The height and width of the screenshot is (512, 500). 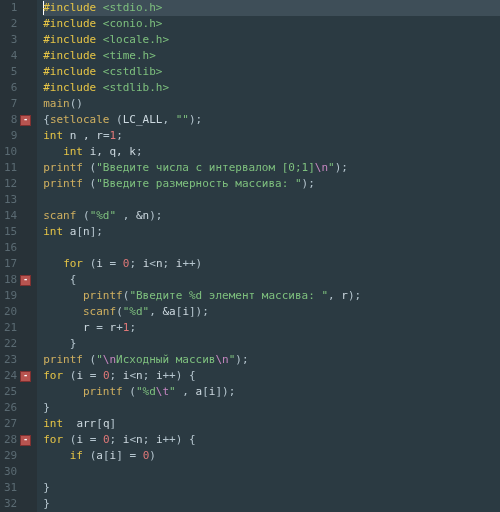 What do you see at coordinates (272, 328) in the screenshot?
I see `code-line: r = r+1;` at bounding box center [272, 328].